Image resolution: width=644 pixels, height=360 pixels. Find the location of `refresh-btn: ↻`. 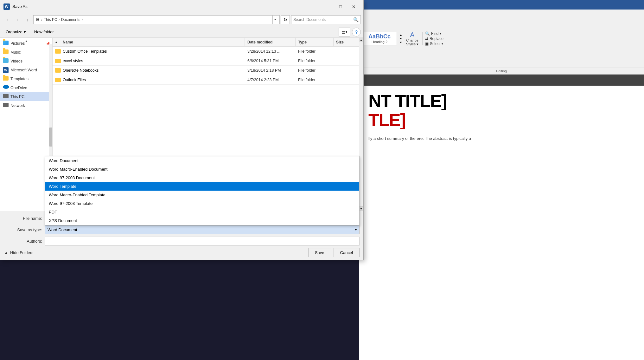

refresh-btn: ↻ is located at coordinates (285, 20).